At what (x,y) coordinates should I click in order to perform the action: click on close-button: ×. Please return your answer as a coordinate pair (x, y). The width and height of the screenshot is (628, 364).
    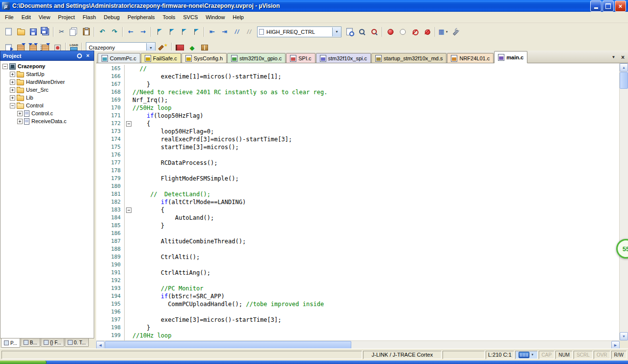
    Looking at the image, I should click on (620, 6).